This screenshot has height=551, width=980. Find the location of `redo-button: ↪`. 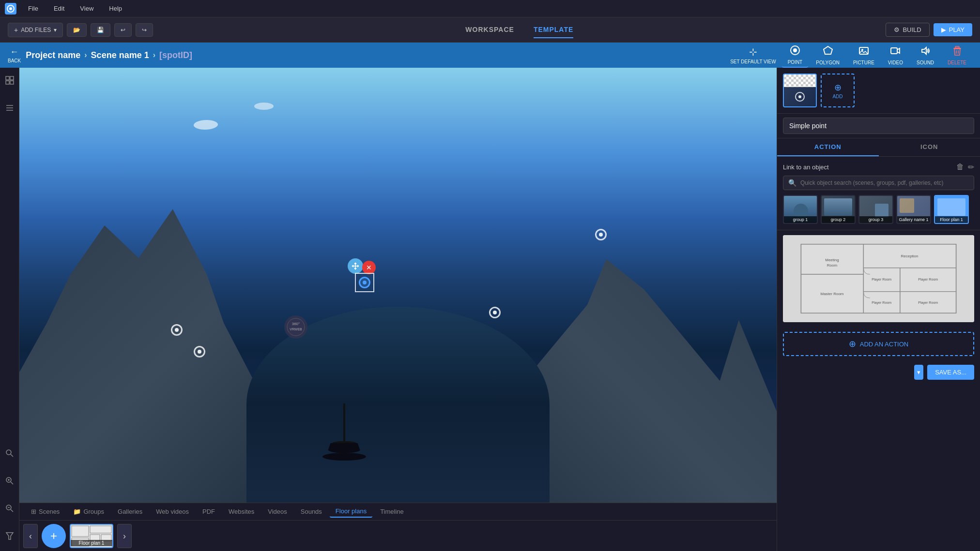

redo-button: ↪ is located at coordinates (144, 30).